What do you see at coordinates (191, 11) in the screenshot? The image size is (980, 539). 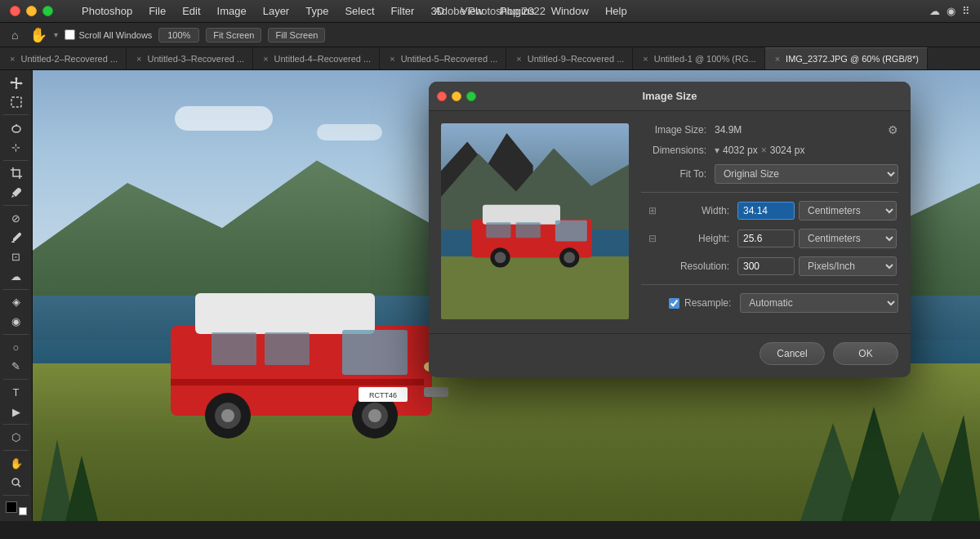 I see `menu-edit: Edit` at bounding box center [191, 11].